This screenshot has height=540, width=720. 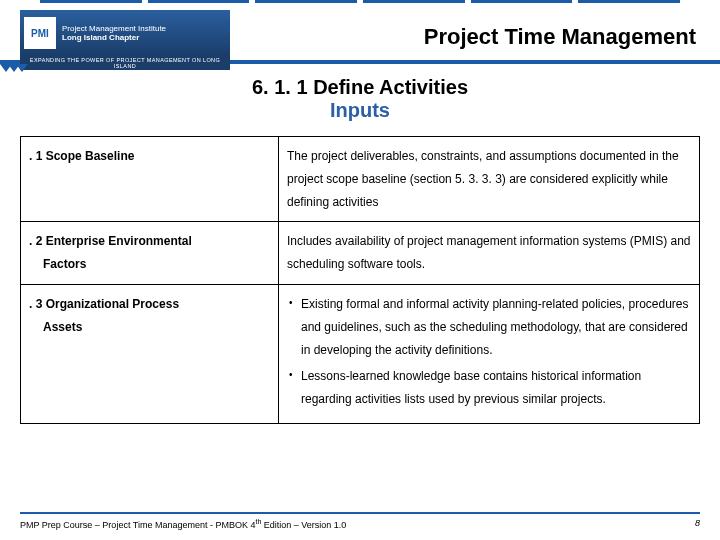 I want to click on logo-line1: Project Management Institute, so click(x=114, y=28).